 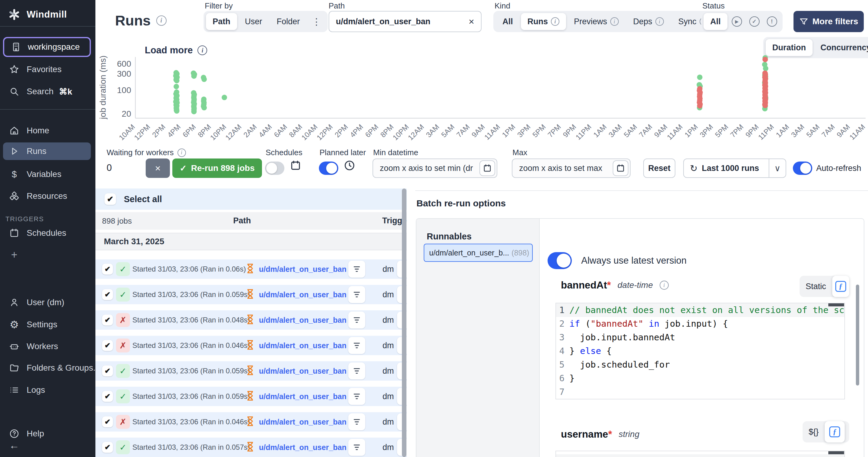 I want to click on kebab-menu-icon: ⋮, so click(x=316, y=22).